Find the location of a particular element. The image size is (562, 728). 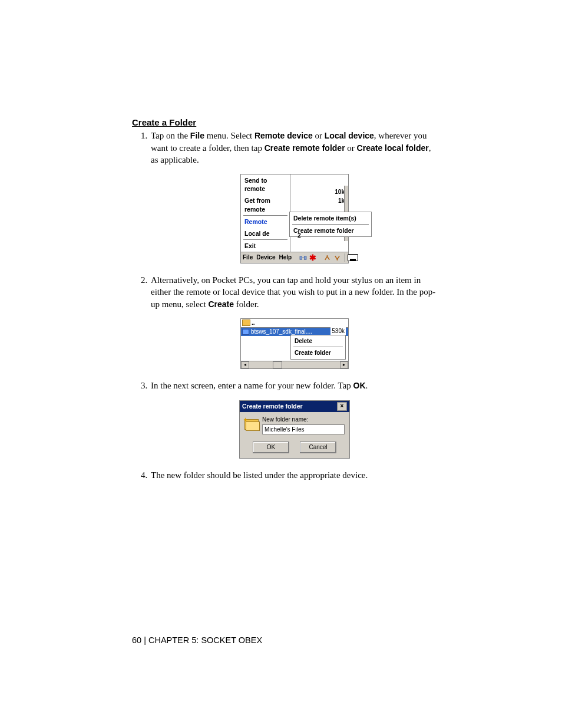

filesize-1k: 1k is located at coordinates (339, 200).